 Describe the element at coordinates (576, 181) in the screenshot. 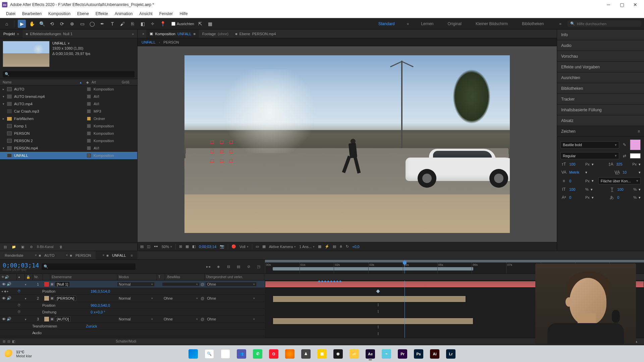

I see `stroke-width-value: 0` at that location.